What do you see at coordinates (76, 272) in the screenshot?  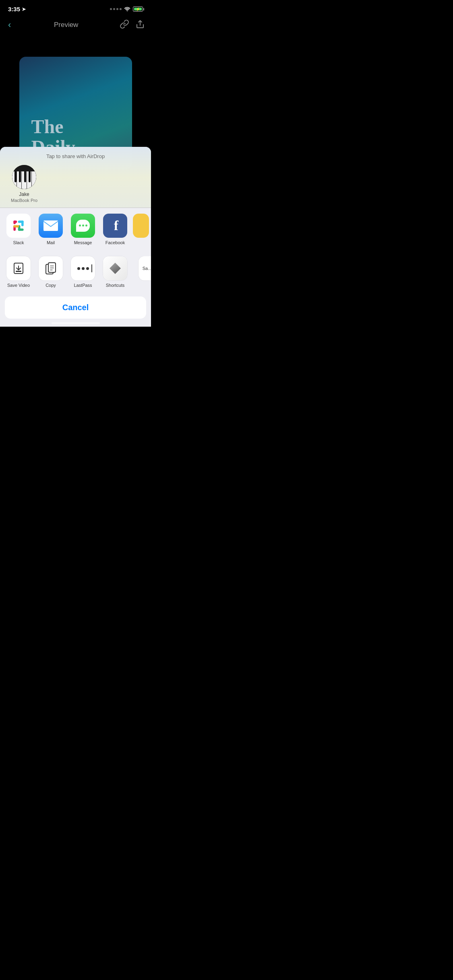 I see `action-row: Save Video Copy LastPass` at bounding box center [76, 272].